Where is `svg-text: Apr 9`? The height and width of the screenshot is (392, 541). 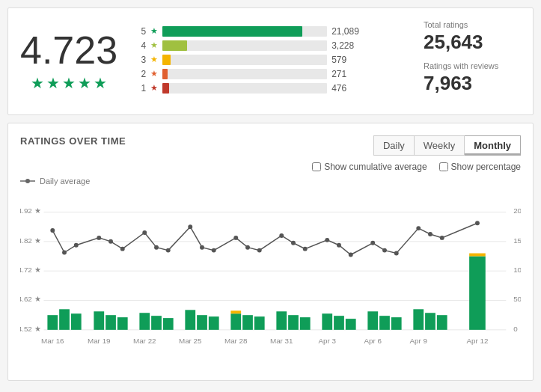
svg-text: Apr 9 is located at coordinates (418, 341).